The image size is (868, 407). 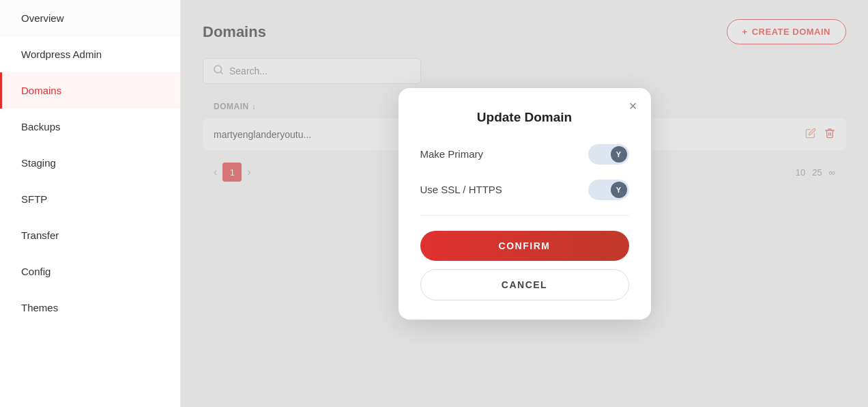 What do you see at coordinates (609, 154) in the screenshot?
I see `make-primary-toggle-track: Y` at bounding box center [609, 154].